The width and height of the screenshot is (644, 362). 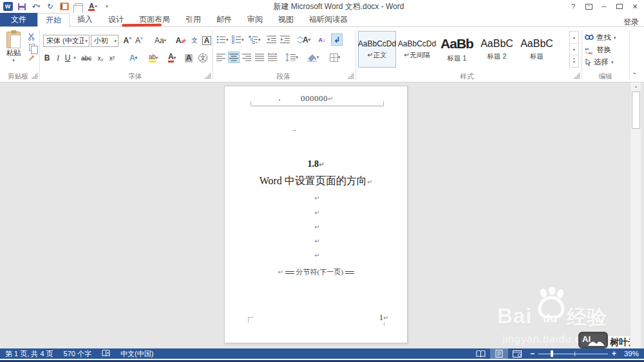 I want to click on tab-review: 审阅, so click(x=255, y=19).